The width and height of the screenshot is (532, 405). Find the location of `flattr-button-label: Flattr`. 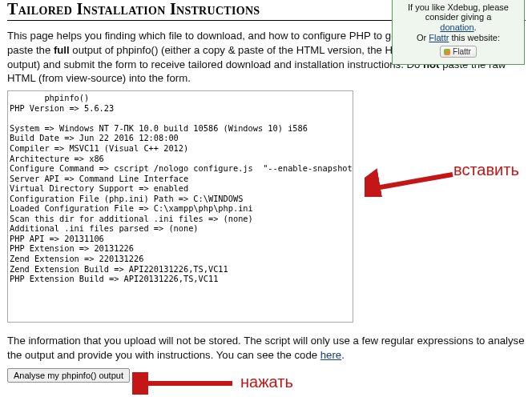

flattr-button-label: Flattr is located at coordinates (461, 51).